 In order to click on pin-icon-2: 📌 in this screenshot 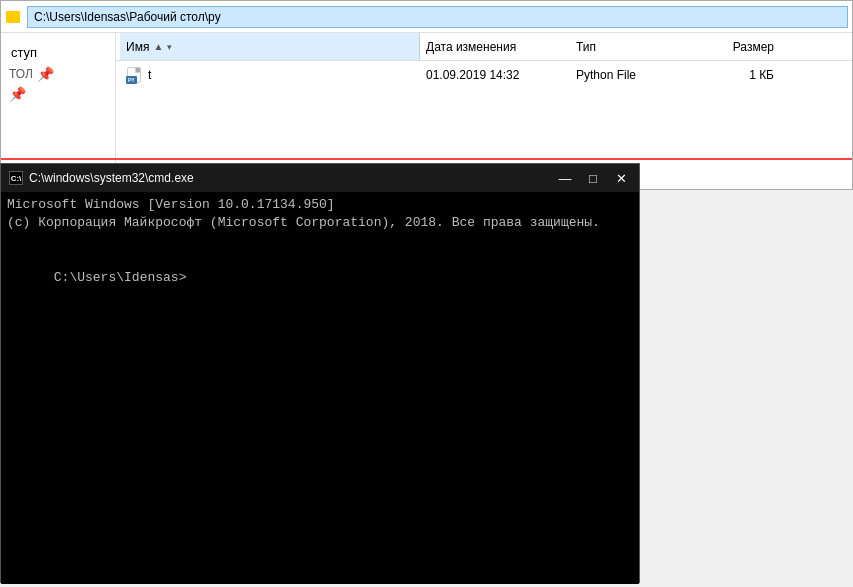, I will do `click(18, 94)`.